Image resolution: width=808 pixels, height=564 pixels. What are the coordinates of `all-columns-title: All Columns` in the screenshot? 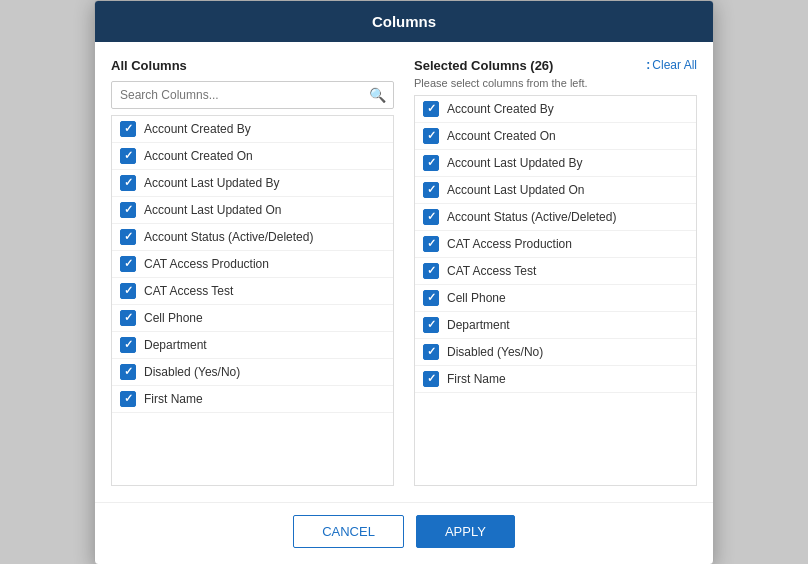 It's located at (252, 66).